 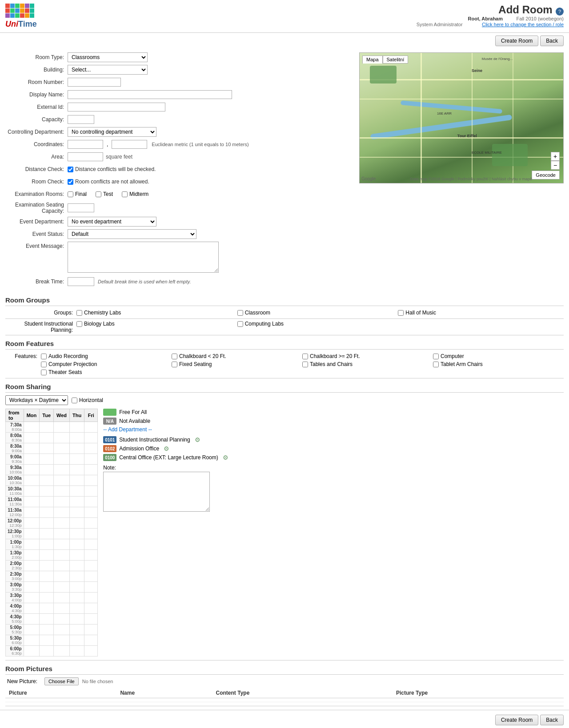 I want to click on back-button-bottom: Back, so click(x=552, y=720).